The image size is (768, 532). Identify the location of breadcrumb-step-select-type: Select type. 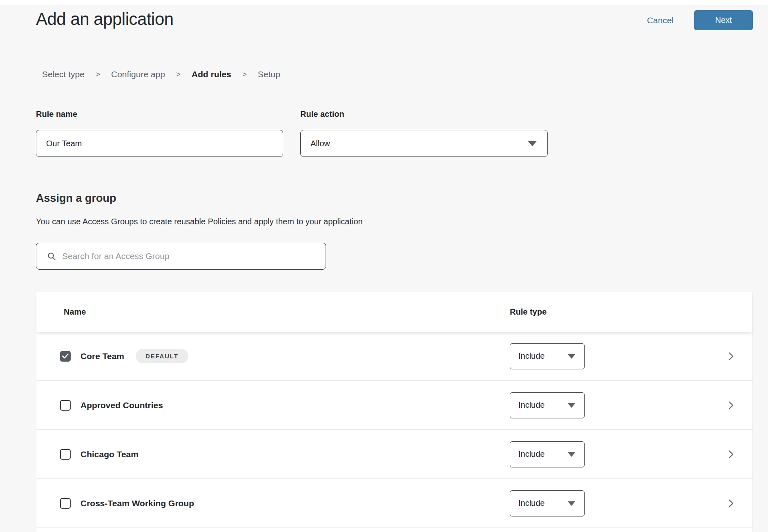
(63, 74).